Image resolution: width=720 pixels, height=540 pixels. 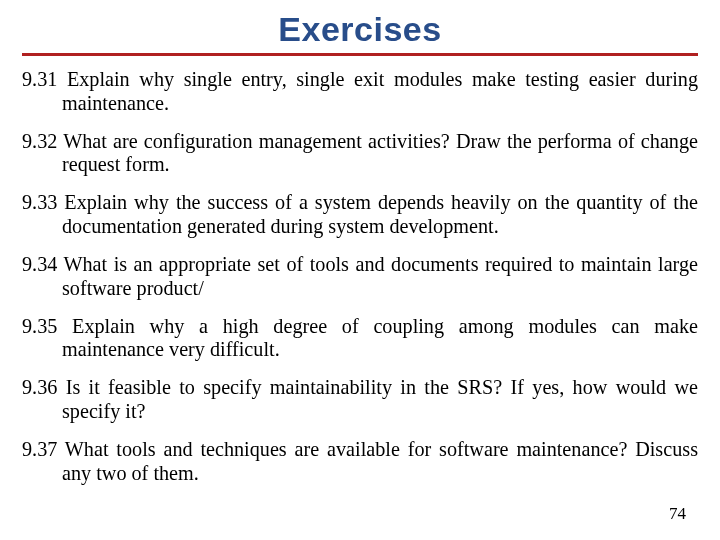 I want to click on list-item: 9.32 What are configuration management a…, so click(x=360, y=154).